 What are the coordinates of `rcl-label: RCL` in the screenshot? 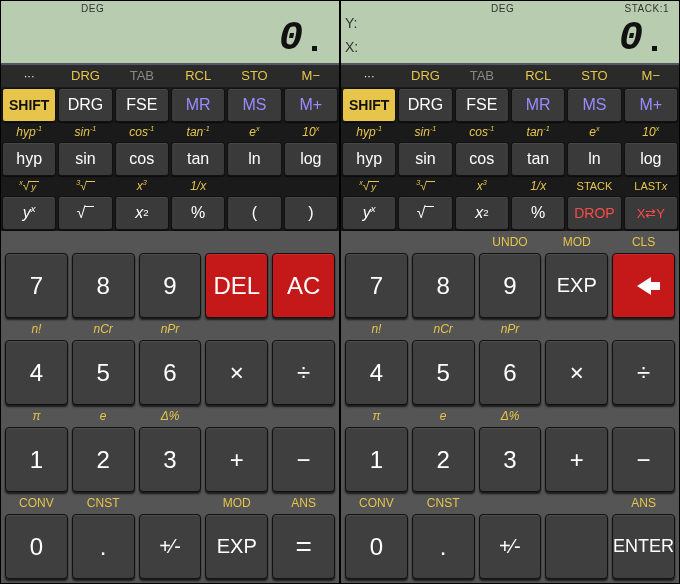 It's located at (198, 76).